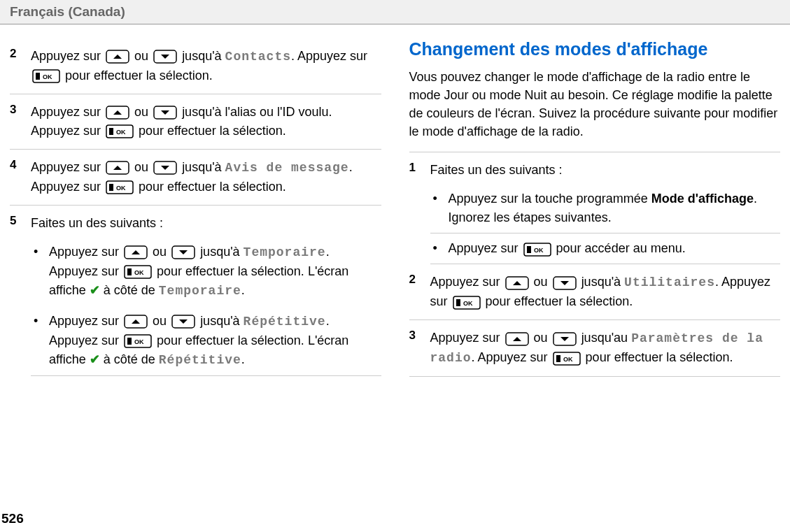 Image resolution: width=790 pixels, height=532 pixels. I want to click on step-4: 4 Appuyez sur ou jusqu'à Avis de message…, so click(196, 178).